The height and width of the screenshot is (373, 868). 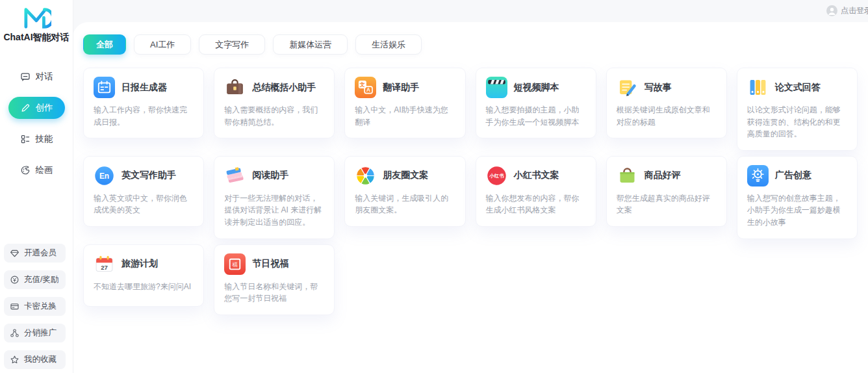 I want to click on card-header: 商品好评, so click(x=667, y=175).